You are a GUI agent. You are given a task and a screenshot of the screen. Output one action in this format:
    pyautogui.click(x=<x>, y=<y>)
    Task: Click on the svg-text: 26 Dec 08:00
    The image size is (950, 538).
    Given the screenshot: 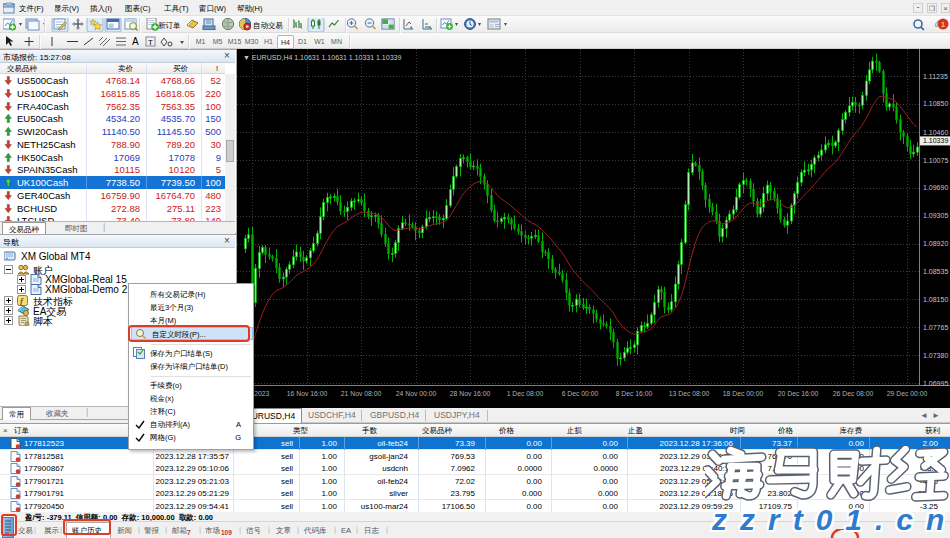 What is the action you would take?
    pyautogui.click(x=854, y=394)
    